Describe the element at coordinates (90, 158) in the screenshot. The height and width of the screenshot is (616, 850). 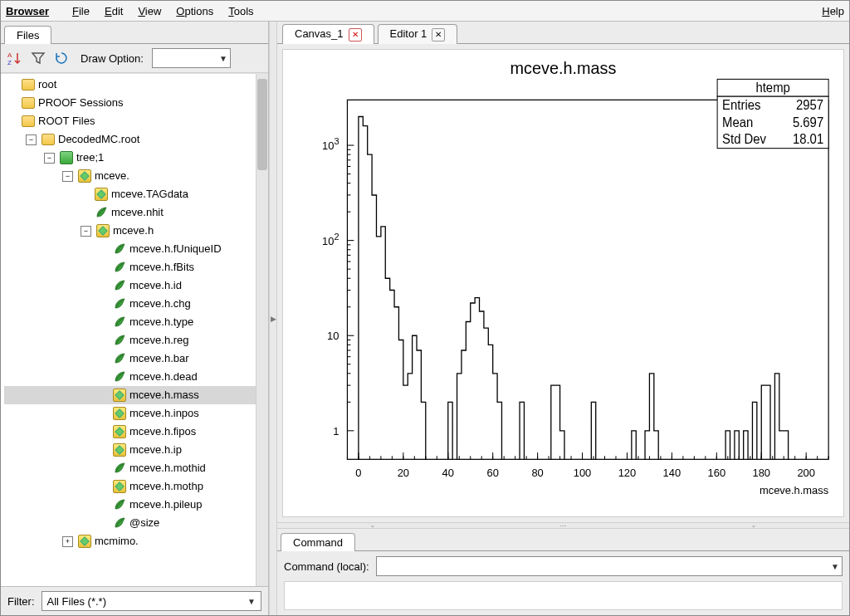
I see `tree-node-label: tree;1` at that location.